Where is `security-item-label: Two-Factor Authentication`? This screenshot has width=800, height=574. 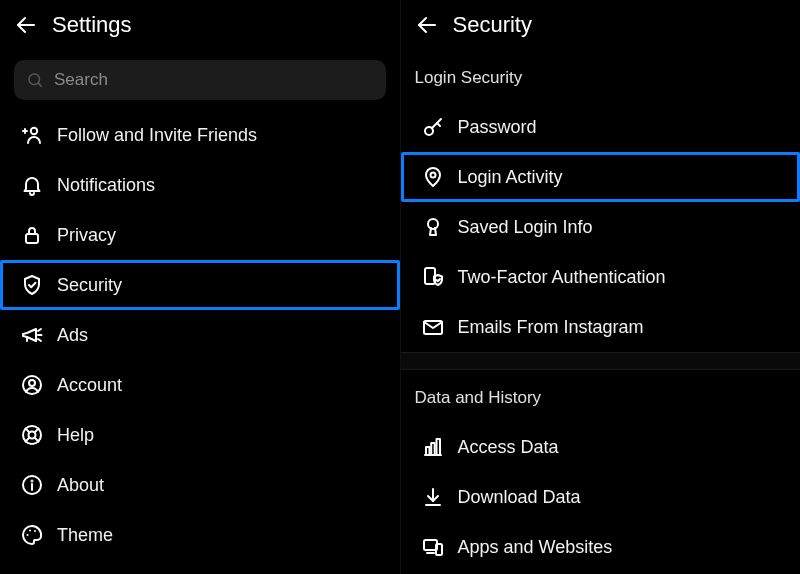
security-item-label: Two-Factor Authentication is located at coordinates (562, 278).